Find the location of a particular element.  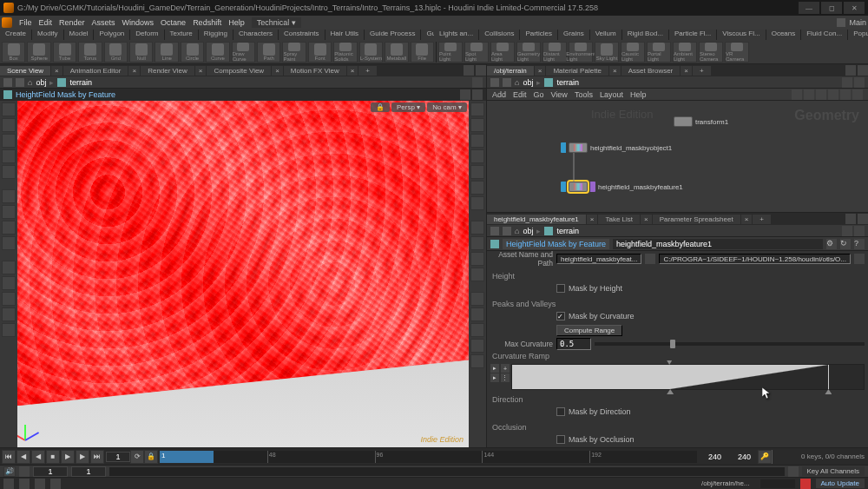

snap-grid-tool is located at coordinates (9, 196).